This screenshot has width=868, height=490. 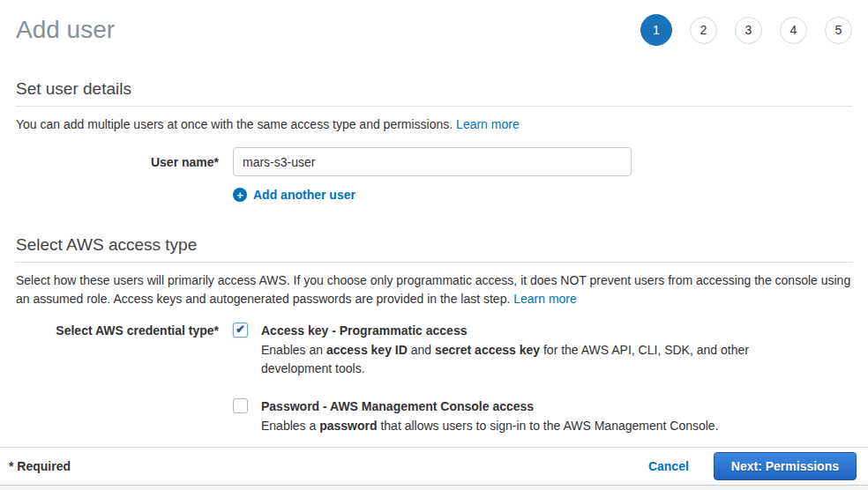 What do you see at coordinates (304, 195) in the screenshot?
I see `add-another-user-label: Add another user` at bounding box center [304, 195].